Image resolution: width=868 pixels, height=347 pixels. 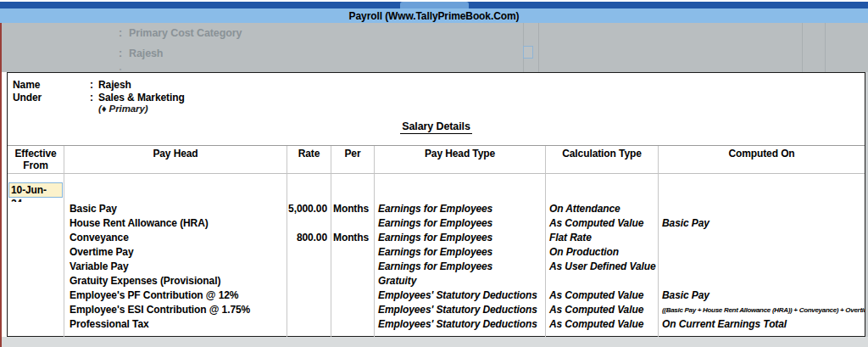 What do you see at coordinates (602, 209) in the screenshot?
I see `cell-calculation-type: On Attendance` at bounding box center [602, 209].